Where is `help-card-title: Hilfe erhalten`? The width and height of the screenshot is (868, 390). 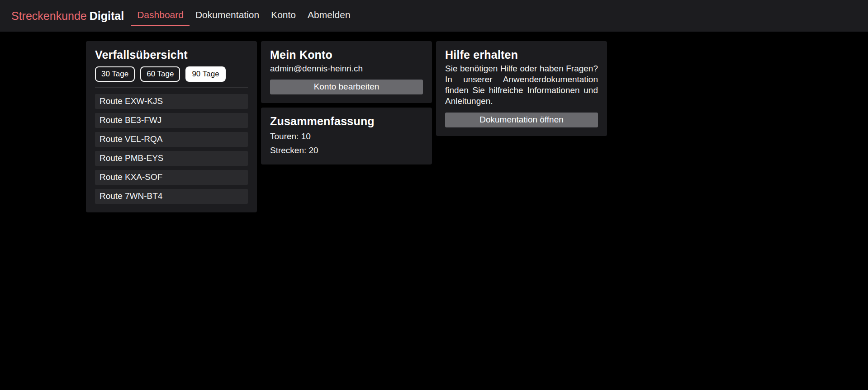
help-card-title: Hilfe erhalten is located at coordinates (522, 55).